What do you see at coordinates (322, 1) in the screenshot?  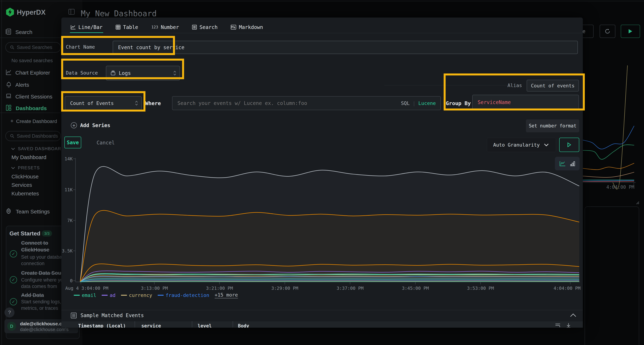 I see `window-top-edge` at bounding box center [322, 1].